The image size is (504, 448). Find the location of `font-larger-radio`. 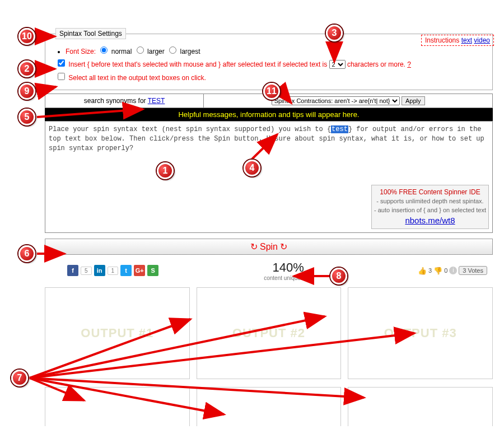

font-larger-radio is located at coordinates (140, 50).